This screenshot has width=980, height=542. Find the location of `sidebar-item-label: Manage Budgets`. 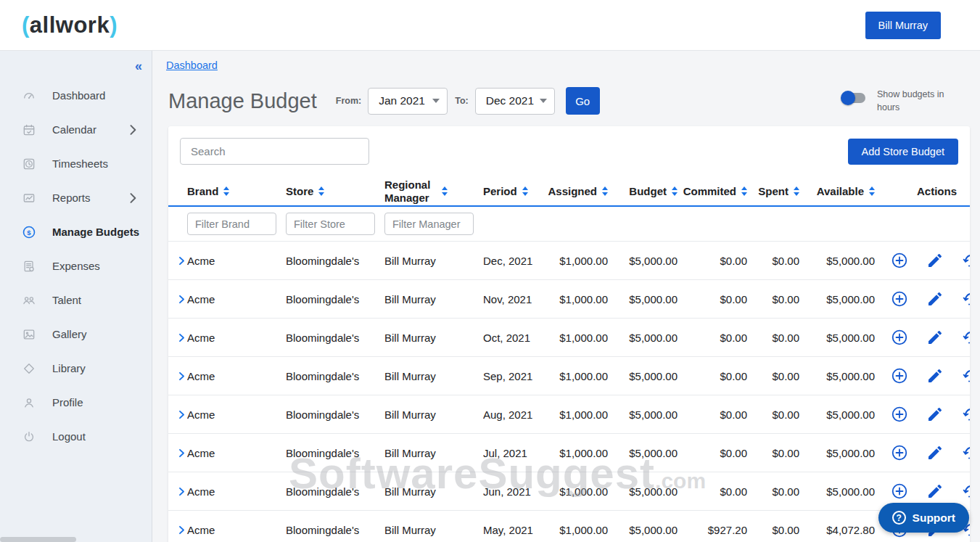

sidebar-item-label: Manage Budgets is located at coordinates (96, 232).